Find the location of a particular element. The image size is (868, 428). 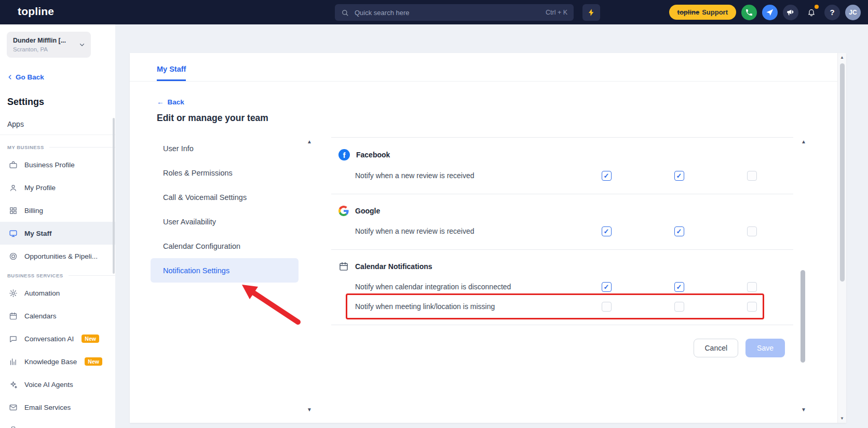

sidebar-item-conversation-ai: Conversation AINew is located at coordinates (58, 339).